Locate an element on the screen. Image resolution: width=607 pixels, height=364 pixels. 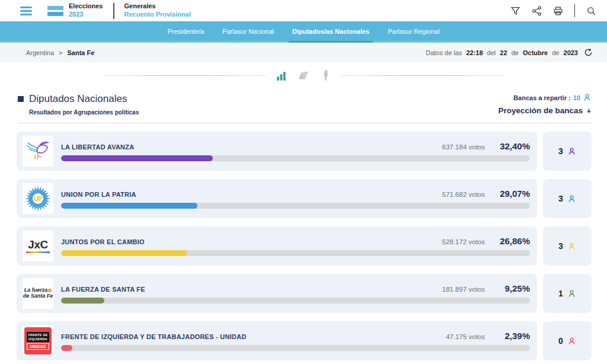
svg-text: UP is located at coordinates (38, 199).